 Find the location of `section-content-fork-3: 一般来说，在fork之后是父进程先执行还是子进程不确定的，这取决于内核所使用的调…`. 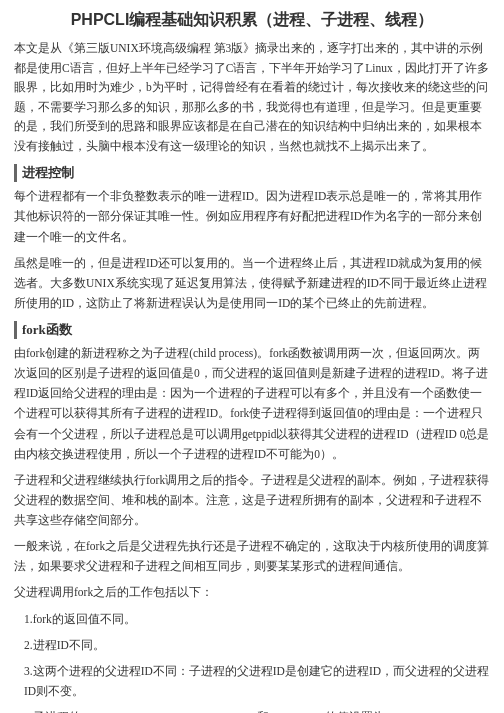

section-content-fork-3: 一般来说，在fork之后是父进程先执行还是子进程不确定的，这取决于内核所使用的调… is located at coordinates (252, 556).